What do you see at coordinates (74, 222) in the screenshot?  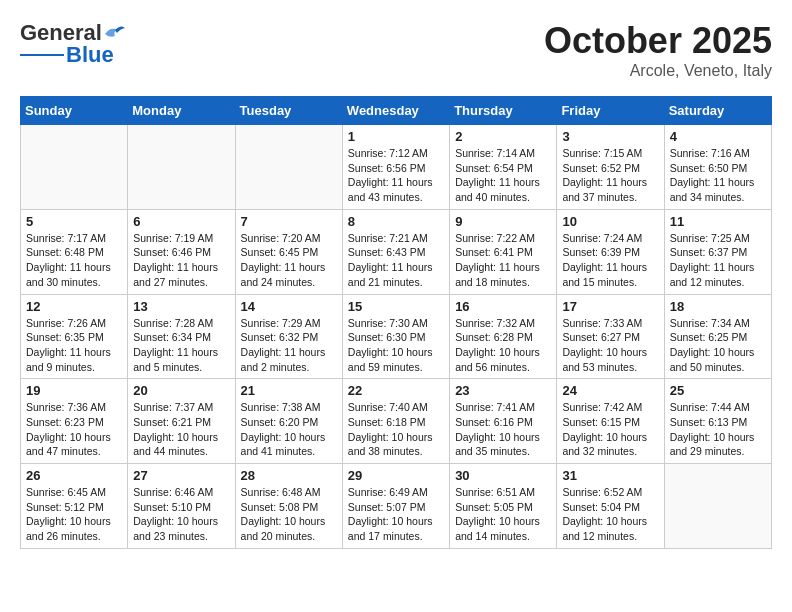 I see `day-number: 5` at bounding box center [74, 222].